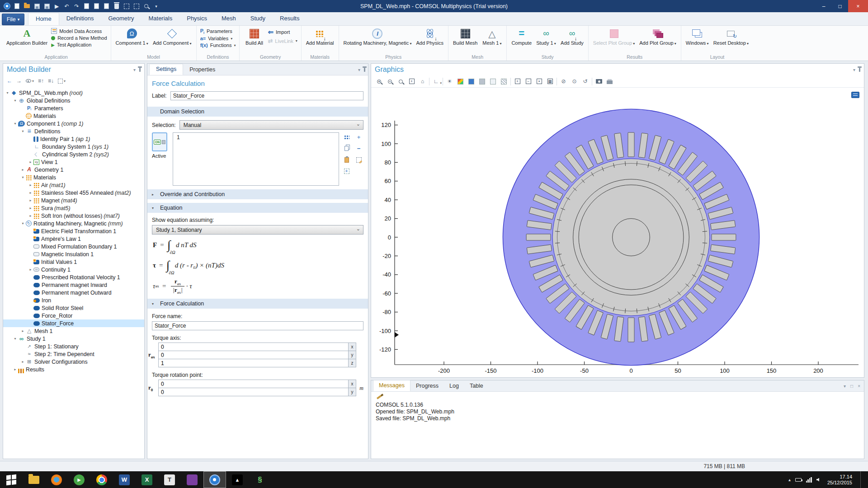 This screenshot has width=868, height=488. What do you see at coordinates (27, 37) in the screenshot?
I see `application-builder-button: A Application Builder` at bounding box center [27, 37].